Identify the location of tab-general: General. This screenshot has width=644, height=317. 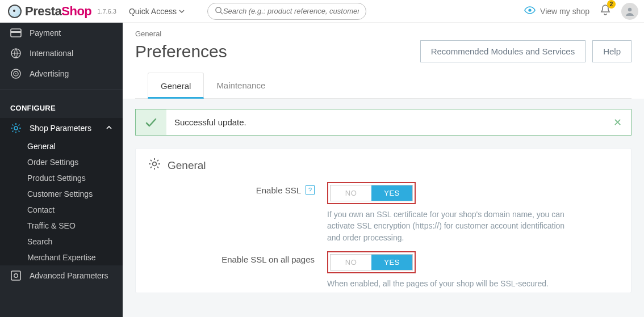
(176, 86).